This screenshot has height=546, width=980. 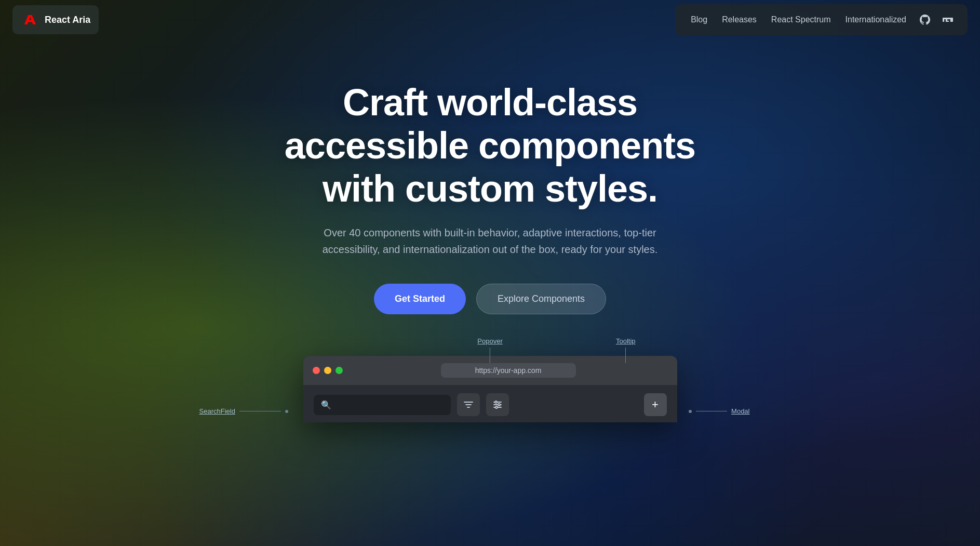 What do you see at coordinates (244, 411) in the screenshot?
I see `searchfield-annotation-group: SearchField` at bounding box center [244, 411].